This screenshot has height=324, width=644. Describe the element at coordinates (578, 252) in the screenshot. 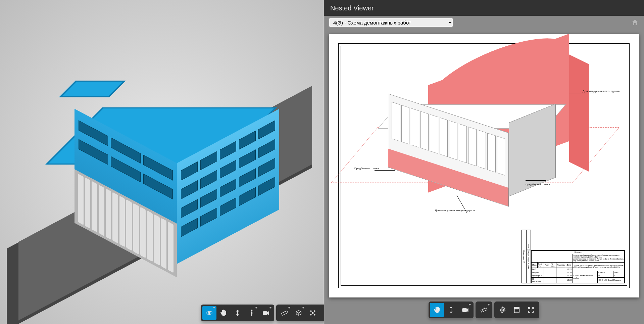

I see `tb-eskiz: Эскиз –` at that location.